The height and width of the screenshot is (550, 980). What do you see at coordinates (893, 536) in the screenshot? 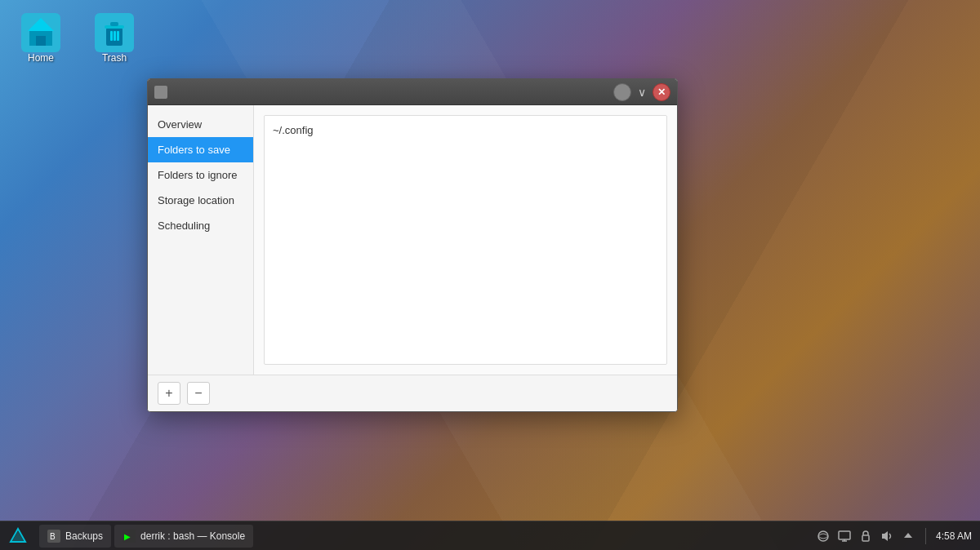
I see `taskbar-right: 4:58 AM` at bounding box center [893, 536].